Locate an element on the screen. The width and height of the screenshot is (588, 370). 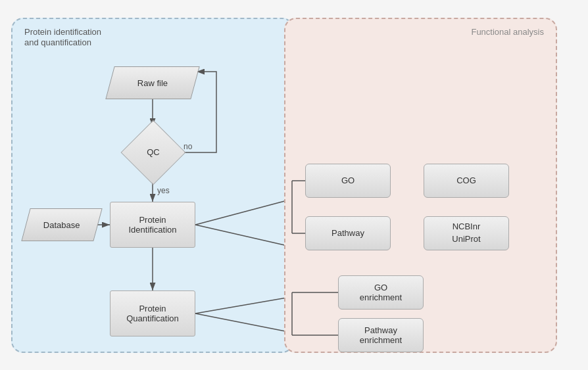
left-panel-label: Protein identification and quantificatio… is located at coordinates (63, 38).